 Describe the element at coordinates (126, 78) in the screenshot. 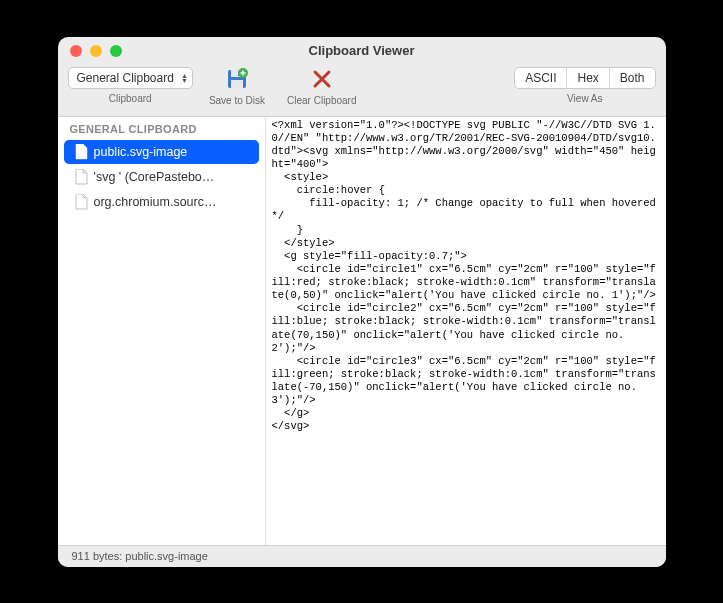

I see `clipboard-select-value: General Clipboard` at that location.